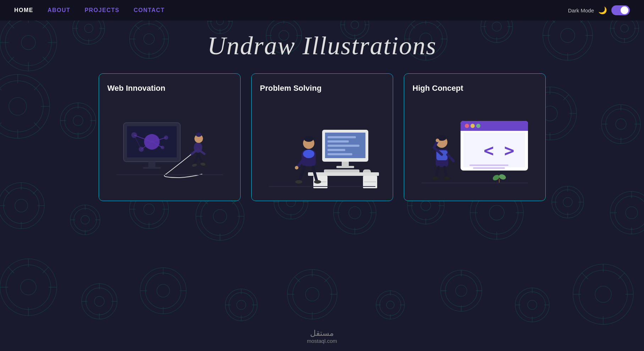  I want to click on card-high-concept: High Concept < >, so click(475, 137).